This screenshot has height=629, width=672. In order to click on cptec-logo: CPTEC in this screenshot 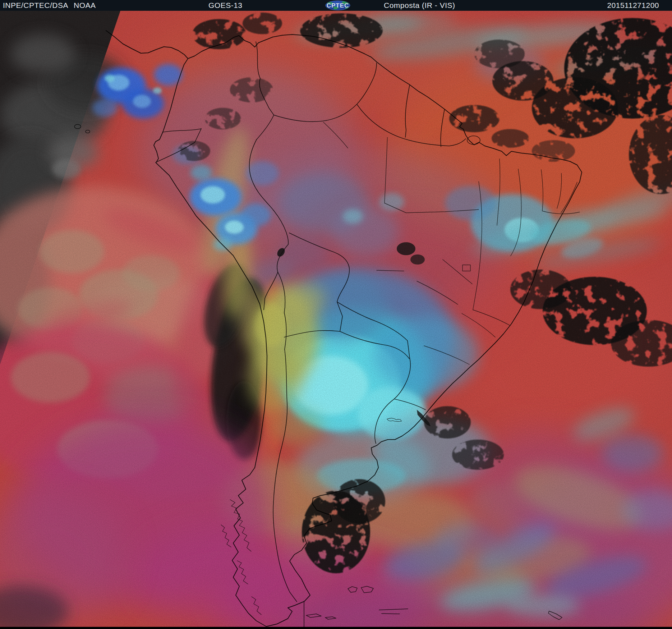, I will do `click(338, 5)`.